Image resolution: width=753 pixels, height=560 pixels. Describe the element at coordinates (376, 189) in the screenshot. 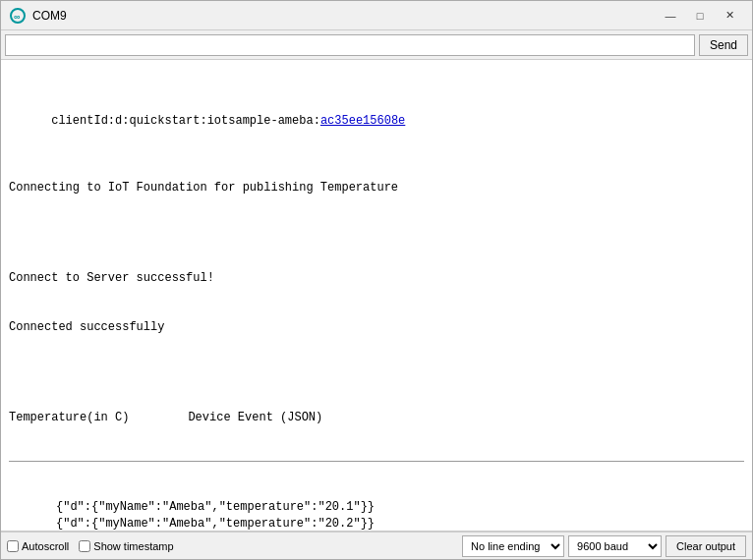

I see `connecting-line: Connecting to IoT Foundation for publish…` at that location.